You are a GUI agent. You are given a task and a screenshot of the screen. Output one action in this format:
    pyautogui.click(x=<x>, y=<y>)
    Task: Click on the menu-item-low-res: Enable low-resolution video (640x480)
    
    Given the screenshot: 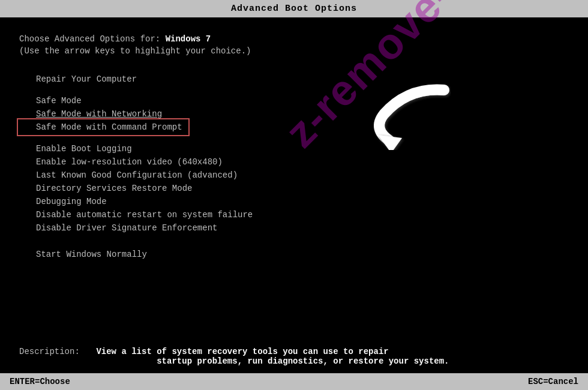 What is the action you would take?
    pyautogui.click(x=294, y=162)
    